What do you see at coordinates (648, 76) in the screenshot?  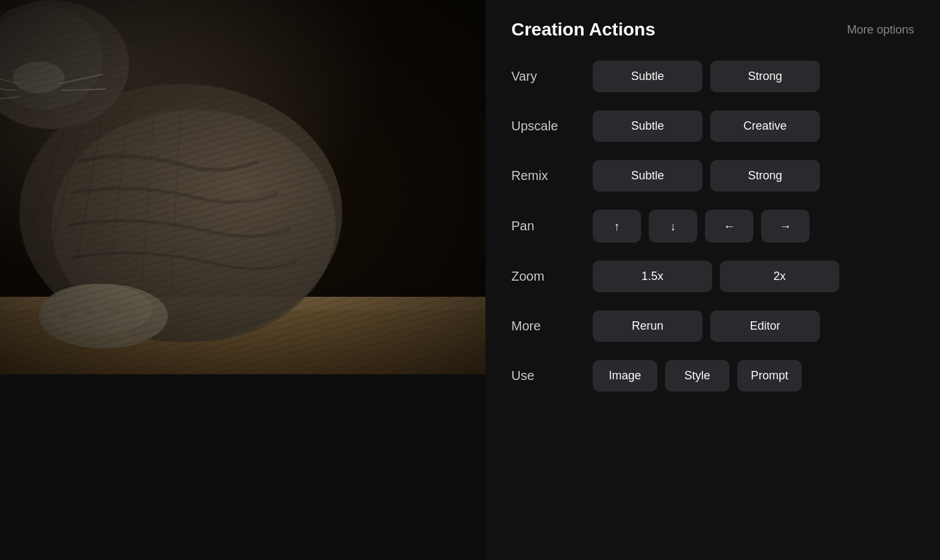 I see `vary-subtle-button: Subtle` at bounding box center [648, 76].